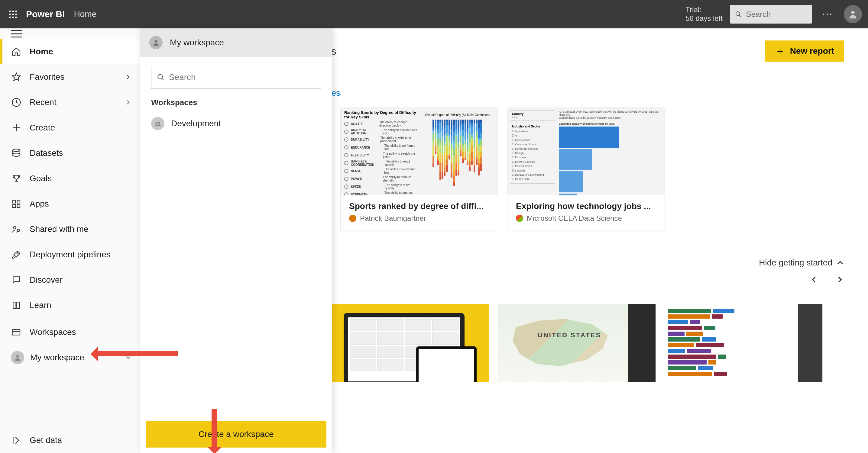 The image size is (868, 453). What do you see at coordinates (840, 281) in the screenshot?
I see `next-button` at bounding box center [840, 281].